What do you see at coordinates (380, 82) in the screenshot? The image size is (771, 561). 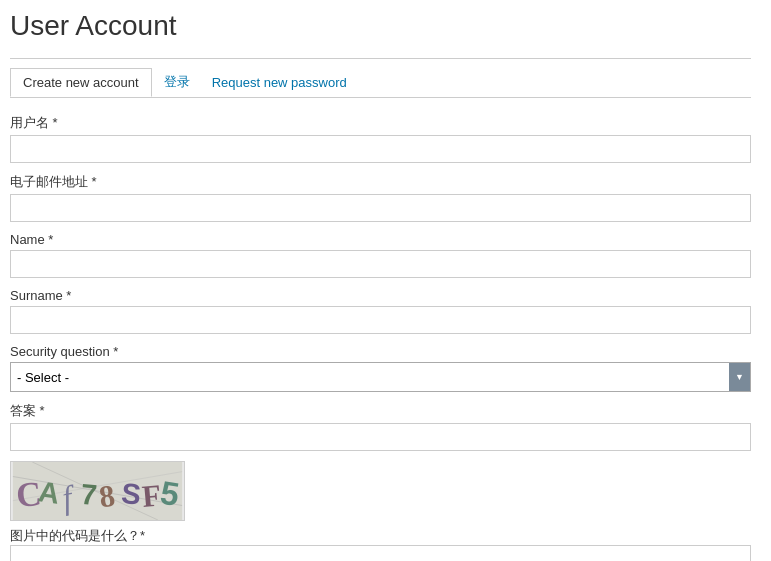 I see `tabs-container: Create new account 登录 Request new passwo…` at bounding box center [380, 82].